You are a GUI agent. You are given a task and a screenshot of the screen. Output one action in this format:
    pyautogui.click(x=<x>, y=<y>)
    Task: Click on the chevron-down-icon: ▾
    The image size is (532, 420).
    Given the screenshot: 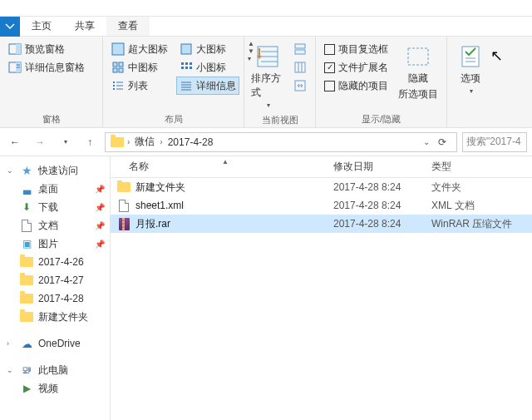 What is the action you would take?
    pyautogui.click(x=268, y=105)
    